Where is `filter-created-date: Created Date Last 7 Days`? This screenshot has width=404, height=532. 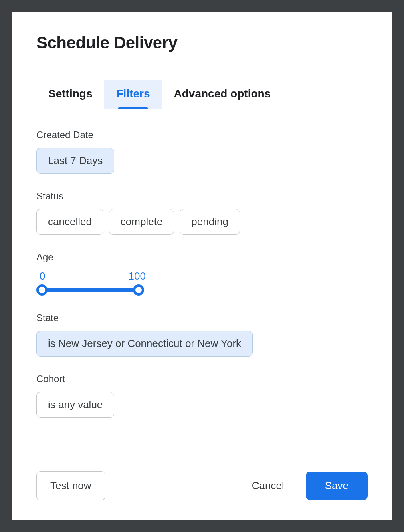 filter-created-date: Created Date Last 7 Days is located at coordinates (202, 152).